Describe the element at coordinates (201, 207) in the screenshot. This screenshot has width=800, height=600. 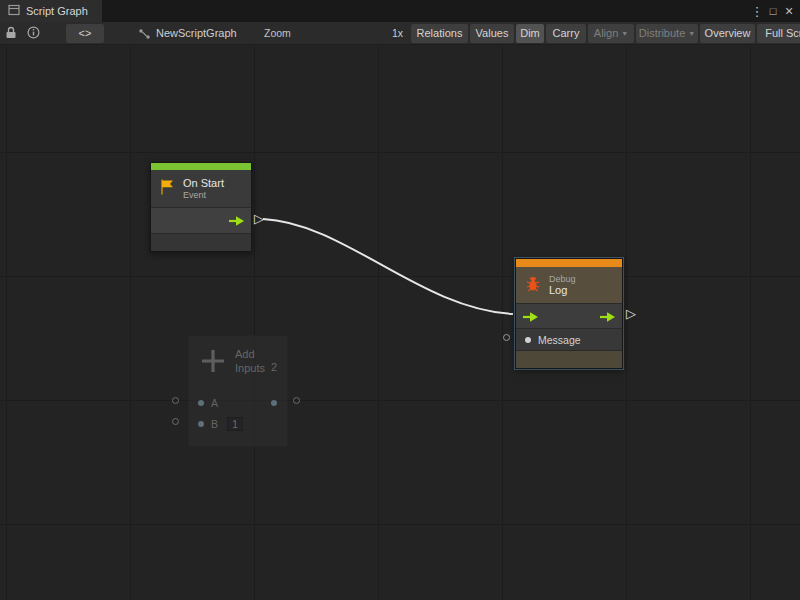
I see `on-start-node: On Start Event` at that location.